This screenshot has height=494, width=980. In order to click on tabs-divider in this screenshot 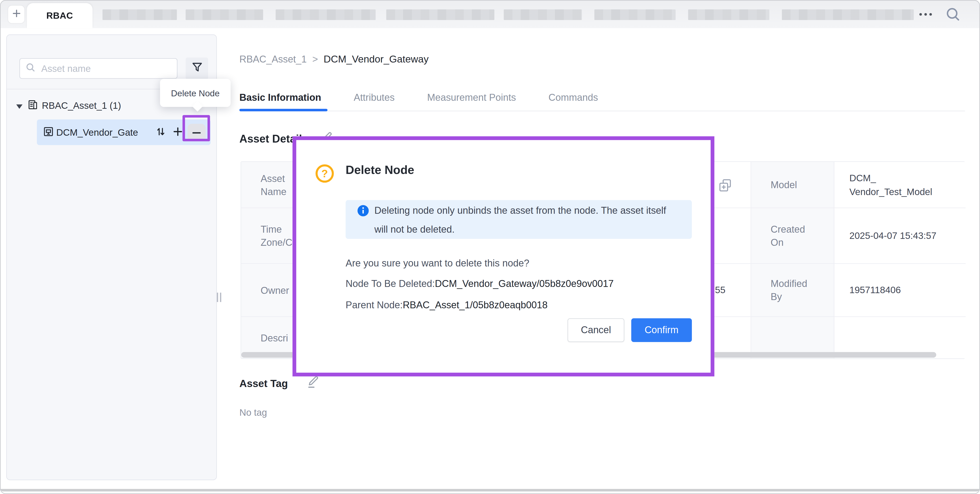, I will do `click(602, 111)`.